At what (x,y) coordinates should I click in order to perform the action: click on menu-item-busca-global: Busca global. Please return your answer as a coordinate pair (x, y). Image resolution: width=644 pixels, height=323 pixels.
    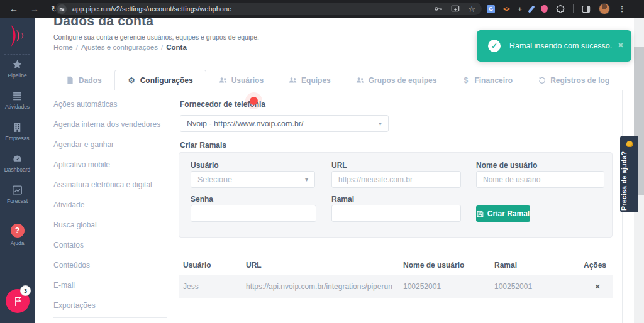
    Looking at the image, I should click on (110, 225).